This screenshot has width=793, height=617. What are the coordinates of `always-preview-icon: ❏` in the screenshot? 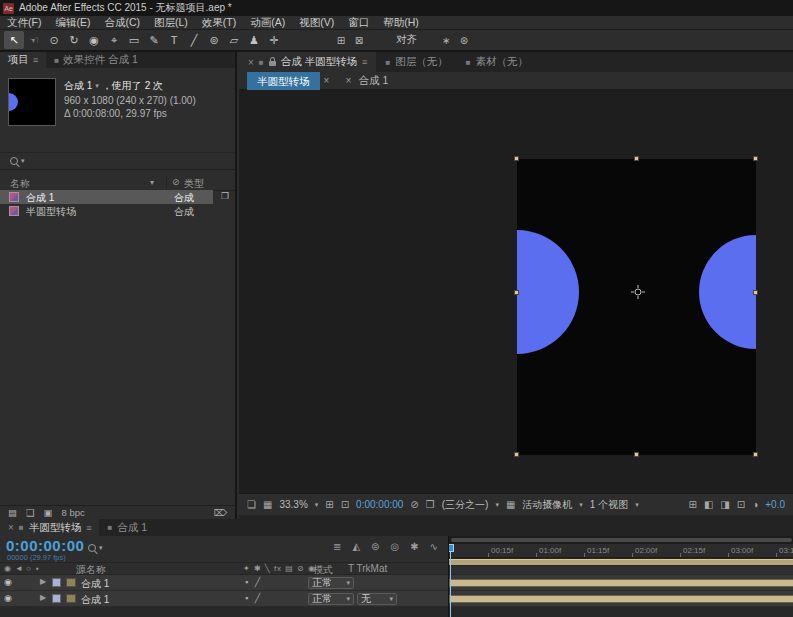 It's located at (252, 504).